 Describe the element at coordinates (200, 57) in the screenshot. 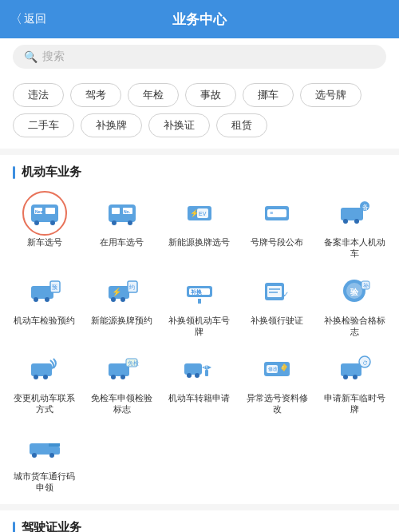

I see `search-input: 🔍 搜索` at that location.